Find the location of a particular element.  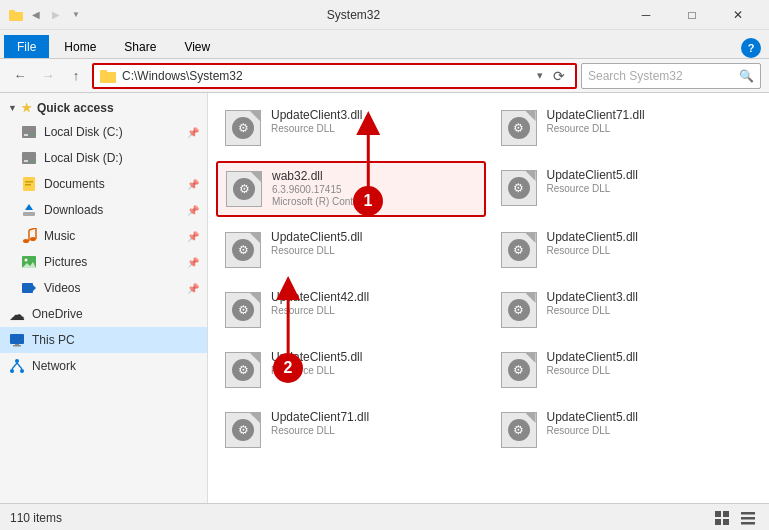

up-button: ↑ is located at coordinates (76, 76).